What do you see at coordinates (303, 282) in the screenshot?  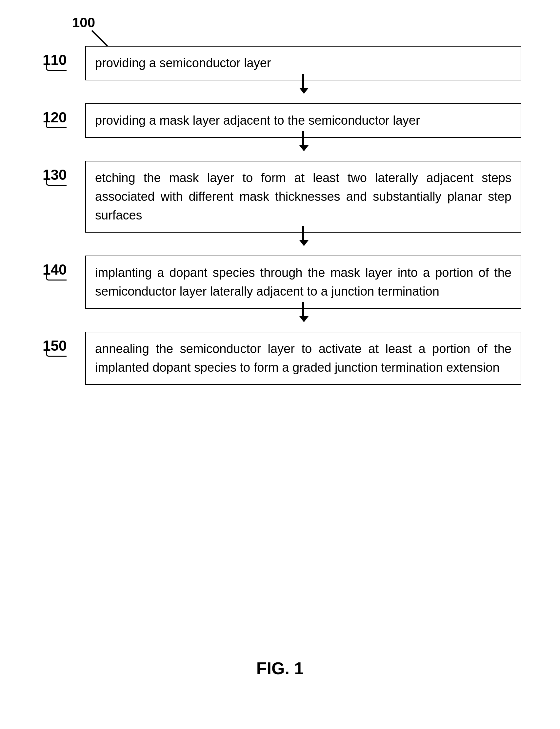 I see `step-box-140: implanting a dopant species through the …` at bounding box center [303, 282].